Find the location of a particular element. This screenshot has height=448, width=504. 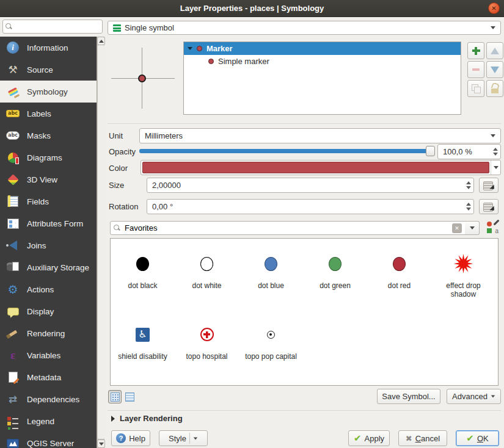

sidebar-scrollbar is located at coordinates (100, 242).